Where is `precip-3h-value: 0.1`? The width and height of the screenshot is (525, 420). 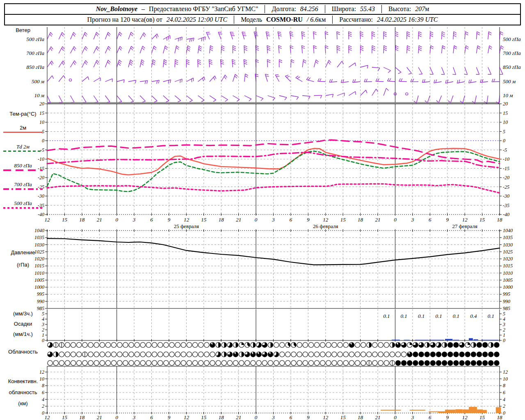 precip-3h-value: 0.1 is located at coordinates (386, 316).